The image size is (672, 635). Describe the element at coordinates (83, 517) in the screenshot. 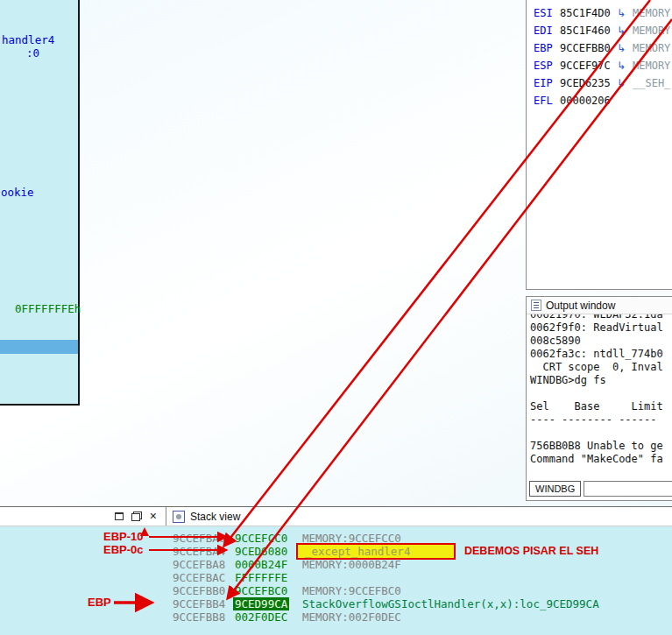

I see `dock-controls: ×` at that location.